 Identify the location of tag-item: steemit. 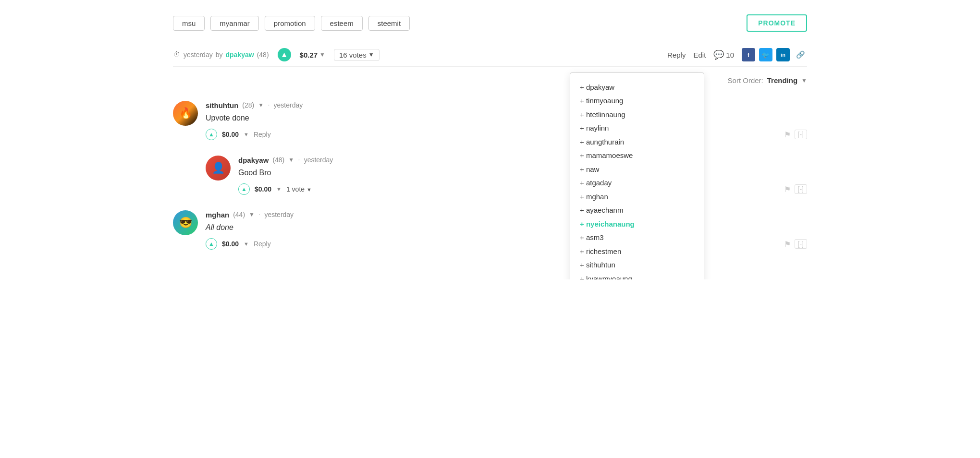
(389, 23).